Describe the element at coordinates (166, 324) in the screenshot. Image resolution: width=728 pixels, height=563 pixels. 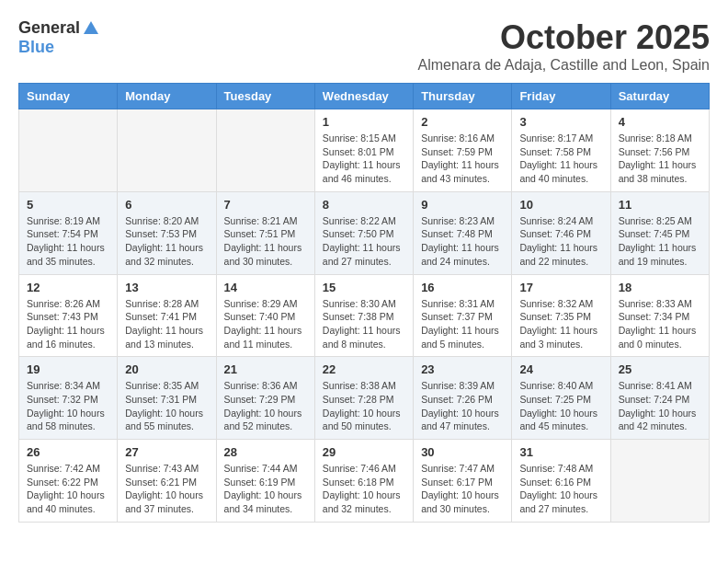
I see `day-info: Sunrise: 8:28 AM Sunset: 7:41 PM Dayligh…` at that location.